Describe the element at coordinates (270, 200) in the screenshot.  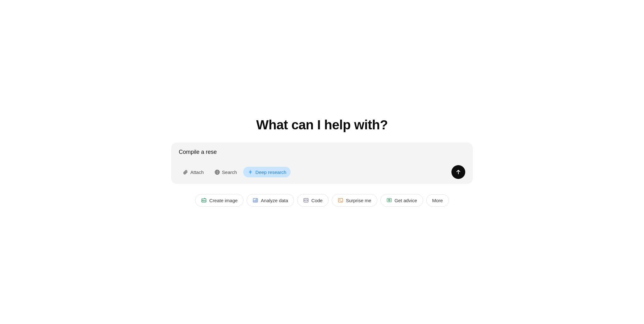
I see `analyze-data-button: Analyze data` at that location.